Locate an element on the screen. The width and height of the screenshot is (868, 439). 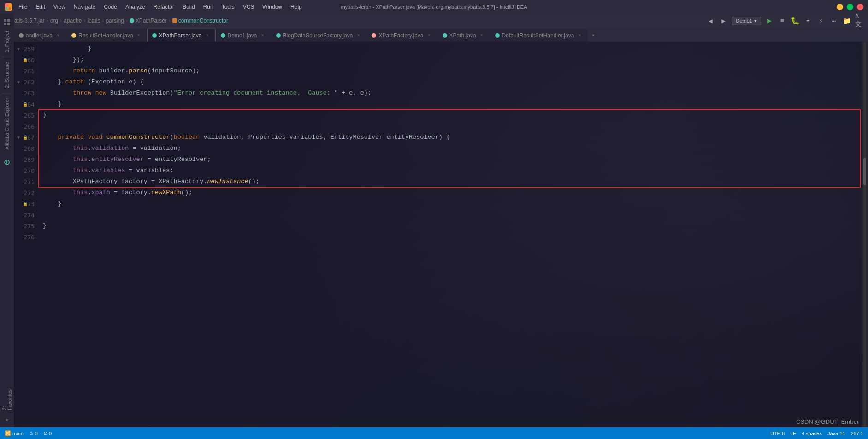
status-java-version: Java 11 is located at coordinates (836, 433).